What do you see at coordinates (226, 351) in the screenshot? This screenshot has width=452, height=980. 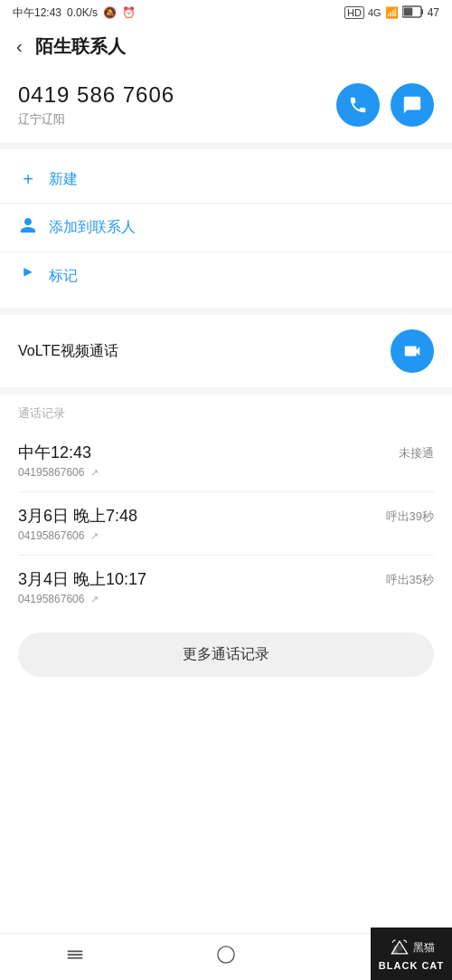 I see `volte-section: VoLTE视频通话` at bounding box center [226, 351].